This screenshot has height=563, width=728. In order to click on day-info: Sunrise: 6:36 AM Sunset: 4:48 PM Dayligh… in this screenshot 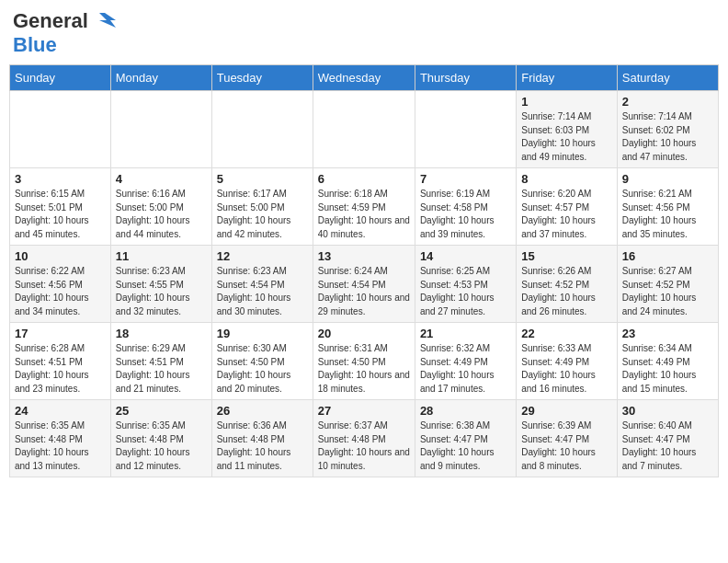, I will do `click(263, 446)`.